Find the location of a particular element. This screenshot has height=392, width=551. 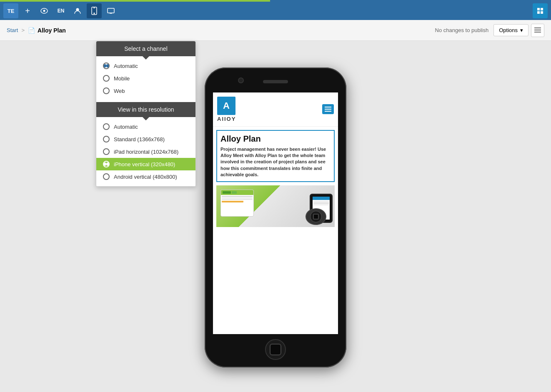

resolution-standard: Standard (1366x768) is located at coordinates (146, 139).